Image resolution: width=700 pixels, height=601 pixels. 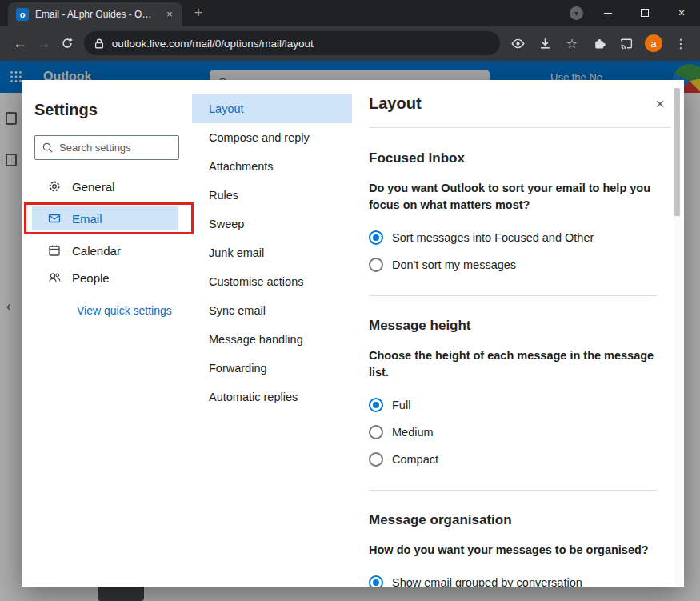 What do you see at coordinates (292, 43) in the screenshot?
I see `address-bar: outlook.live.com/mail/0/options/mail/lay…` at bounding box center [292, 43].